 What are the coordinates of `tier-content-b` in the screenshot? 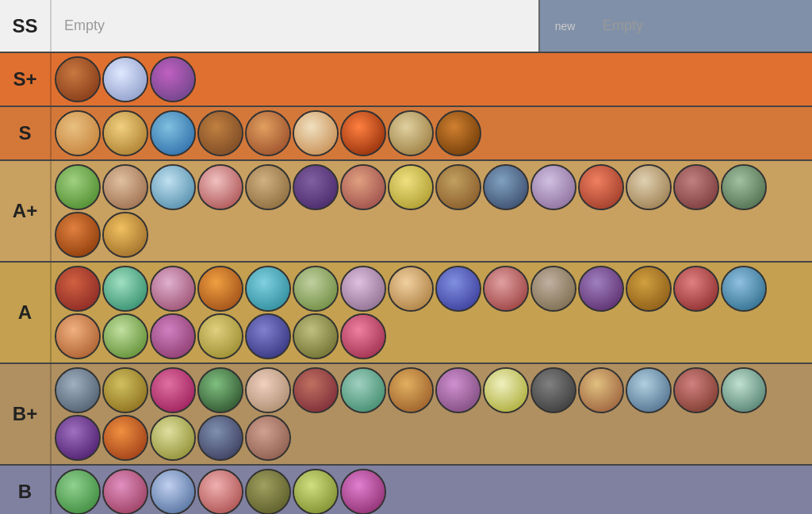 It's located at (431, 490).